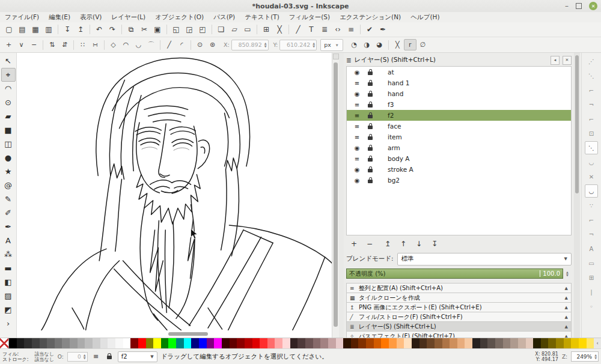 The width and height of the screenshot is (601, 364). I want to click on dropper-tool: ◩, so click(8, 310).